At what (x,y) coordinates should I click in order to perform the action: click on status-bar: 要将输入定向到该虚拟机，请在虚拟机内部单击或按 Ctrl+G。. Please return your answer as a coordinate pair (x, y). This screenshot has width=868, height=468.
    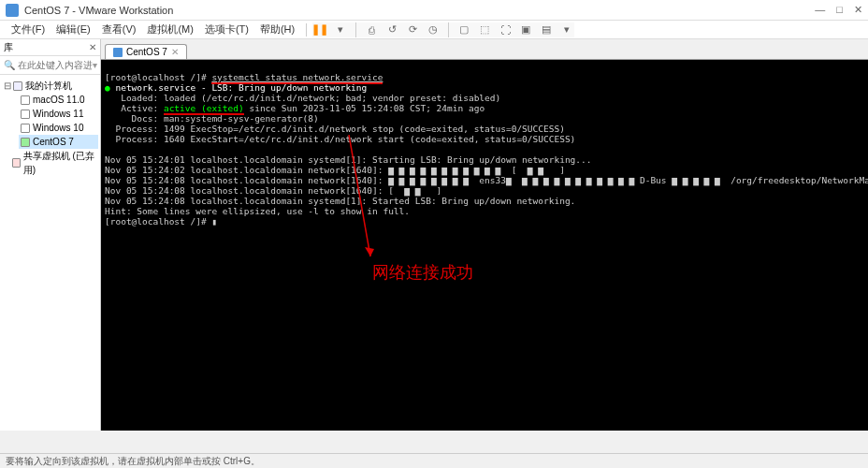
    Looking at the image, I should click on (434, 461).